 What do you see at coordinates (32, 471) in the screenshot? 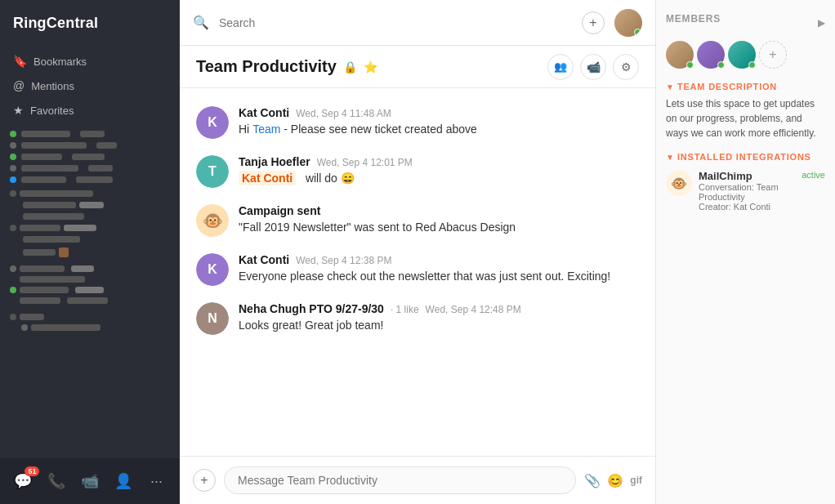
I see `unread-badge: 51` at bounding box center [32, 471].